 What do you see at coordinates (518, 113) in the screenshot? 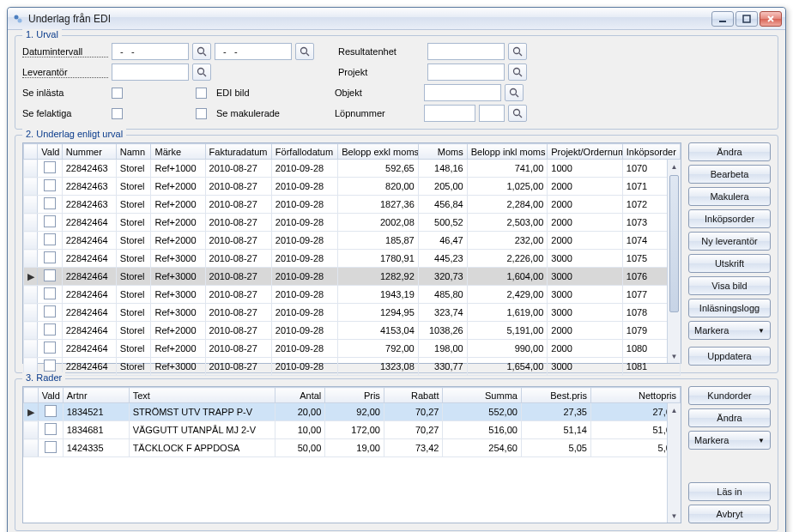
I see `lopnummer-lookup` at bounding box center [518, 113].